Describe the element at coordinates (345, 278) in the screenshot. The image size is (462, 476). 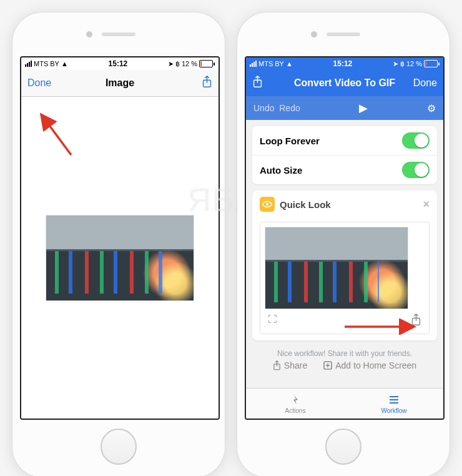
I see `quick-look-frame: ⛶` at that location.